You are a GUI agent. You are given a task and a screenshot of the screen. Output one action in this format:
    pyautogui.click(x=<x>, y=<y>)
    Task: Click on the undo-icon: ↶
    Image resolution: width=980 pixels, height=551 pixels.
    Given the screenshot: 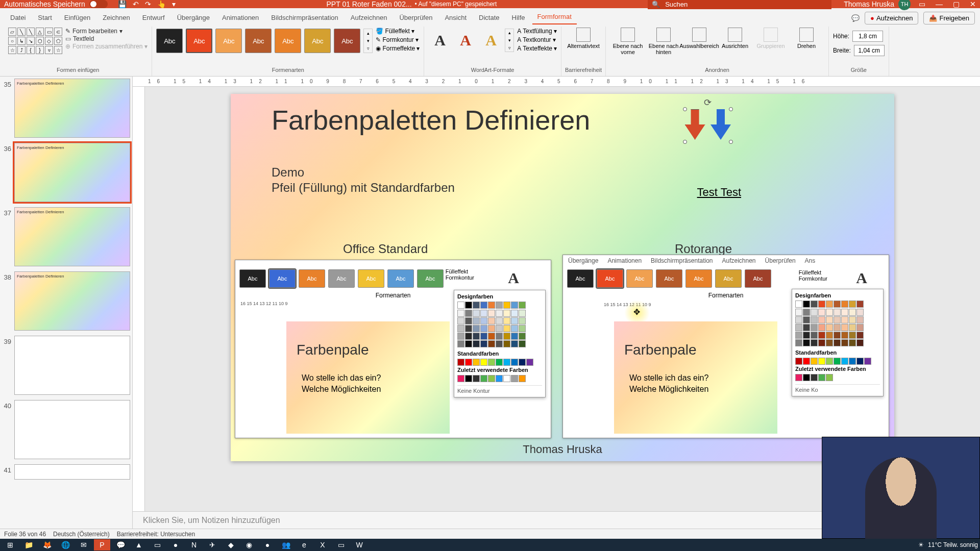 What is the action you would take?
    pyautogui.click(x=136, y=4)
    